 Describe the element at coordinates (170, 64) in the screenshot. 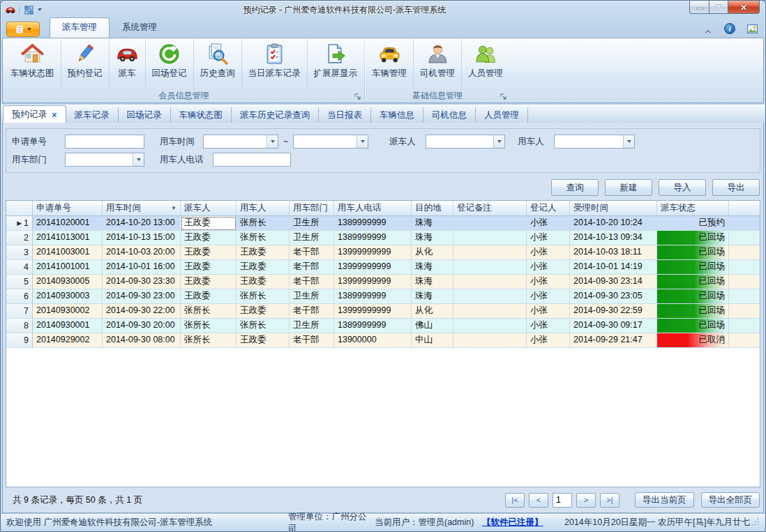

I see `ribbon-button-return-registration: 回场登记` at that location.